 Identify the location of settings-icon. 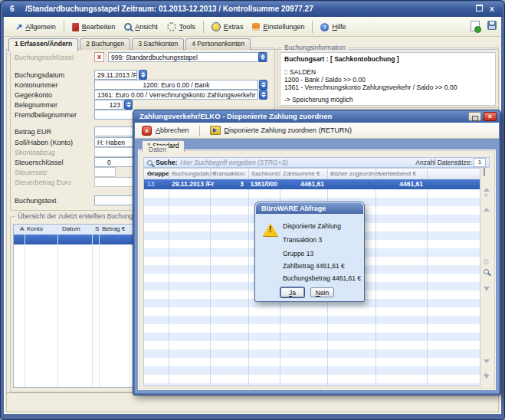
(256, 27).